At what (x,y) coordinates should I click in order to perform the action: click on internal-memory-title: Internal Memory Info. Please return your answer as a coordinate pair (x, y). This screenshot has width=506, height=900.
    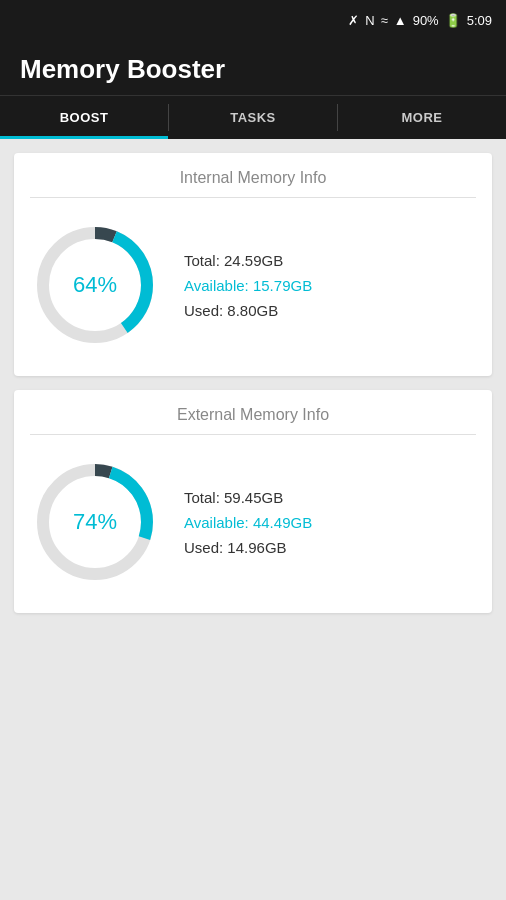
    Looking at the image, I should click on (253, 184).